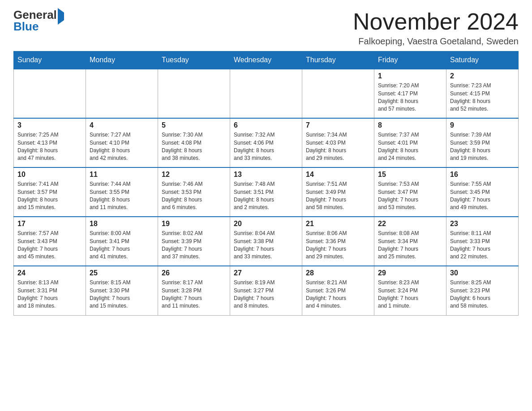 This screenshot has height=411, width=532. Describe the element at coordinates (122, 295) in the screenshot. I see `day-info: Sunrise: 8:15 AM Sunset: 3:30 PM Dayligh…` at that location.